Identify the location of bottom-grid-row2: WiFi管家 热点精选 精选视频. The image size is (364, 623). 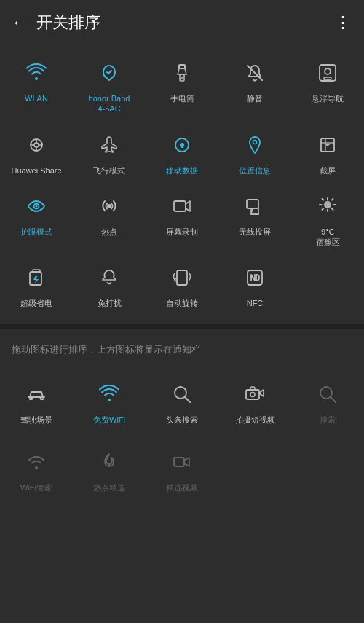
(182, 468).